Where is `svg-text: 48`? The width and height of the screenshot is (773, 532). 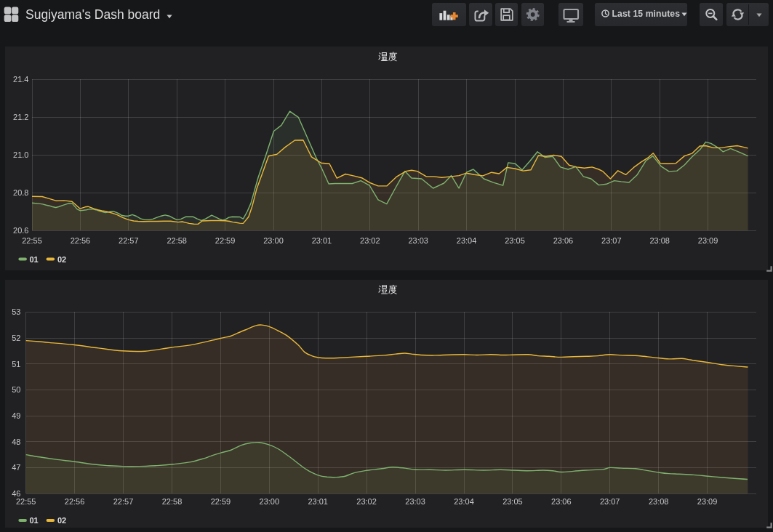
svg-text: 48 is located at coordinates (16, 442).